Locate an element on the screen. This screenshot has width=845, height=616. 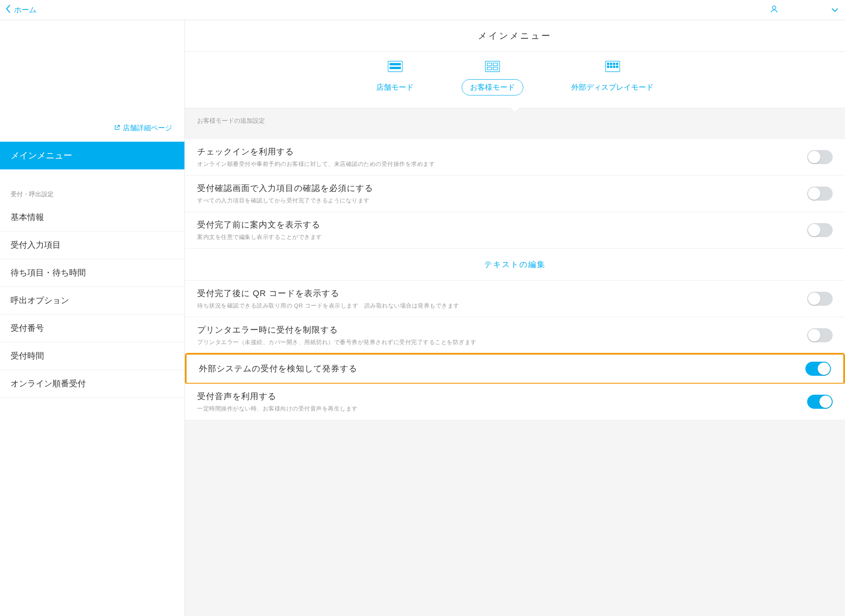
chevron-left-icon is located at coordinates (8, 10).